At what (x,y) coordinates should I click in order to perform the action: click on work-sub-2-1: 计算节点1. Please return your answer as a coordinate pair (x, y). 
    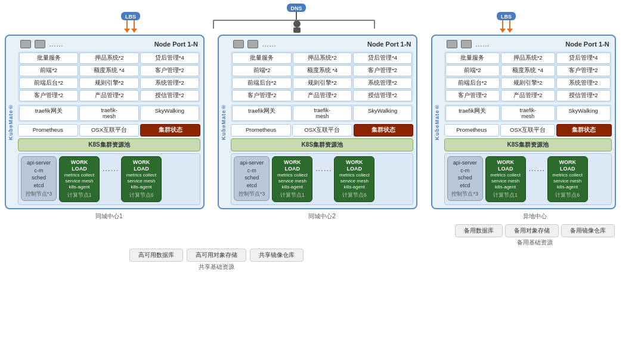
    Looking at the image, I should click on (292, 196).